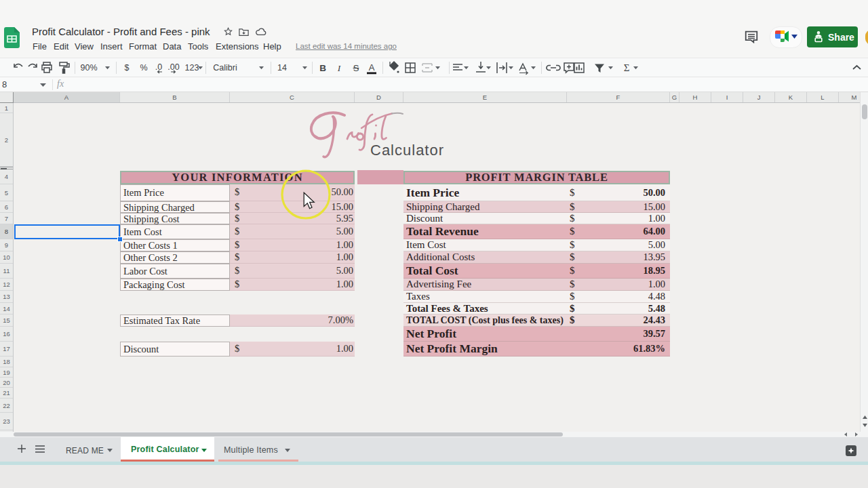  Describe the element at coordinates (357, 68) in the screenshot. I see `svg-text: S` at that location.